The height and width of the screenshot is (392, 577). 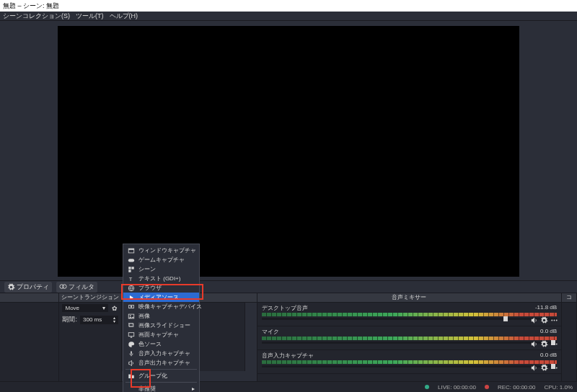 I want to click on filters-button: フィルタ, so click(x=76, y=287).